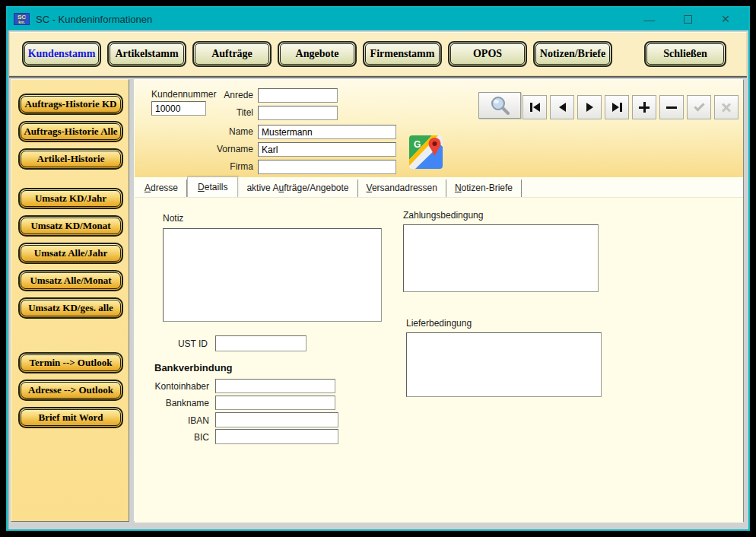  What do you see at coordinates (535, 107) in the screenshot?
I see `first-record-button` at bounding box center [535, 107].